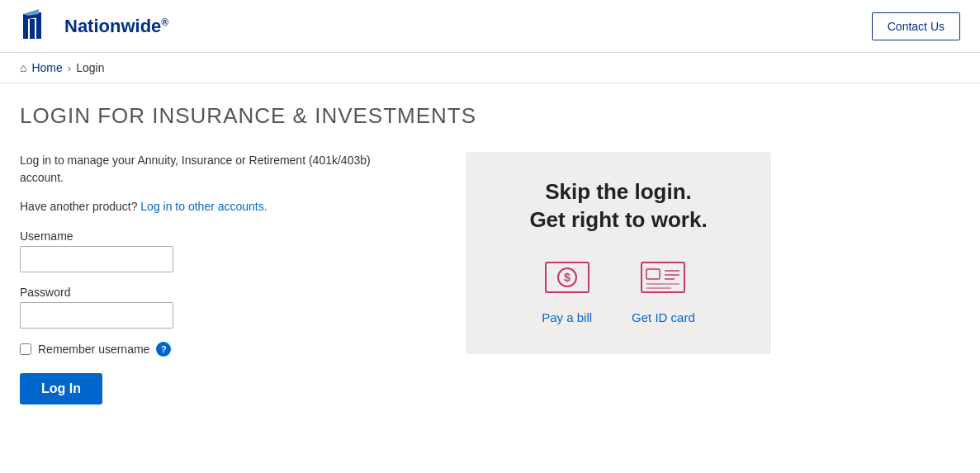 Image resolution: width=980 pixels, height=473 pixels. I want to click on pay-bill-option: $ Pay a bill, so click(566, 291).